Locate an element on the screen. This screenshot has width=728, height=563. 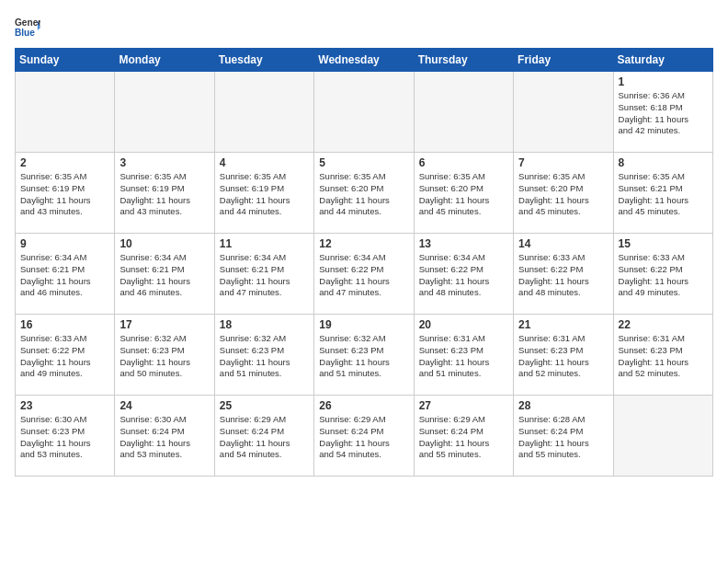
day-number: 26 is located at coordinates (364, 406).